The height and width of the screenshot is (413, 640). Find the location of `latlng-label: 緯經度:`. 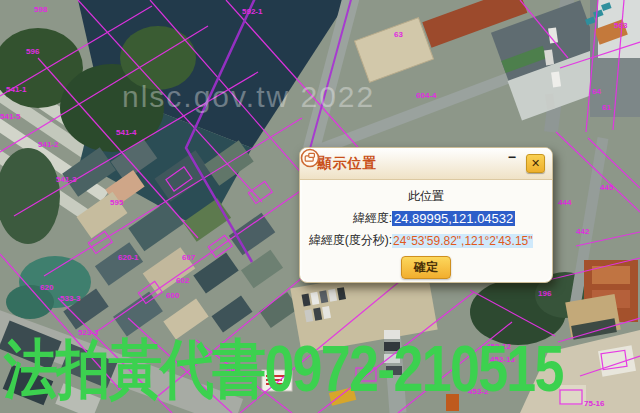

latlng-label: 緯經度: is located at coordinates (349, 218).